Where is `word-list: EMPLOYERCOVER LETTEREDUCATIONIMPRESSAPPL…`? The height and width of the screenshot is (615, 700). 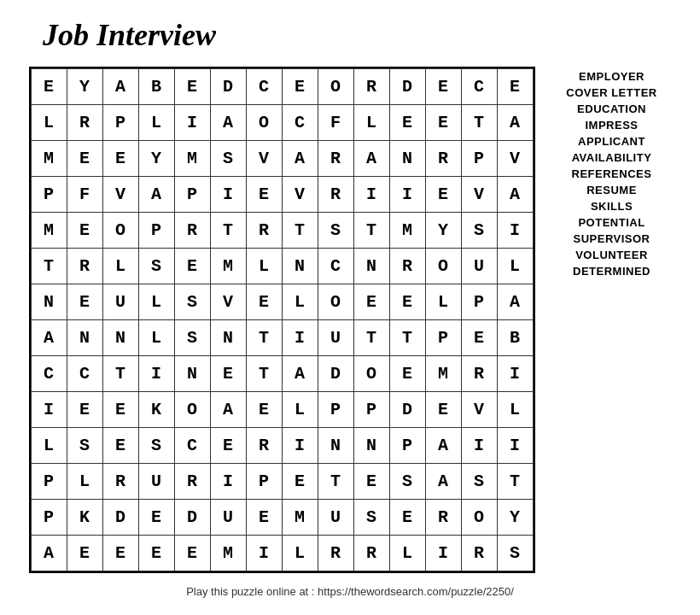 word-list: EMPLOYERCOVER LETTEREDUCATIONIMPRESSAPPL… is located at coordinates (612, 173).